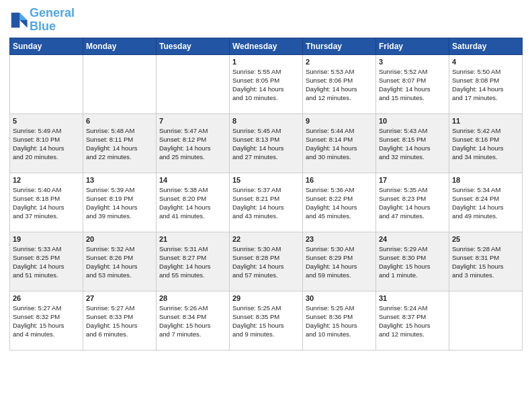  Describe the element at coordinates (486, 143) in the screenshot. I see `calendar-cell: 11Sunrise: 5:42 AM Sunset: 8:16 PM Dayli…` at that location.